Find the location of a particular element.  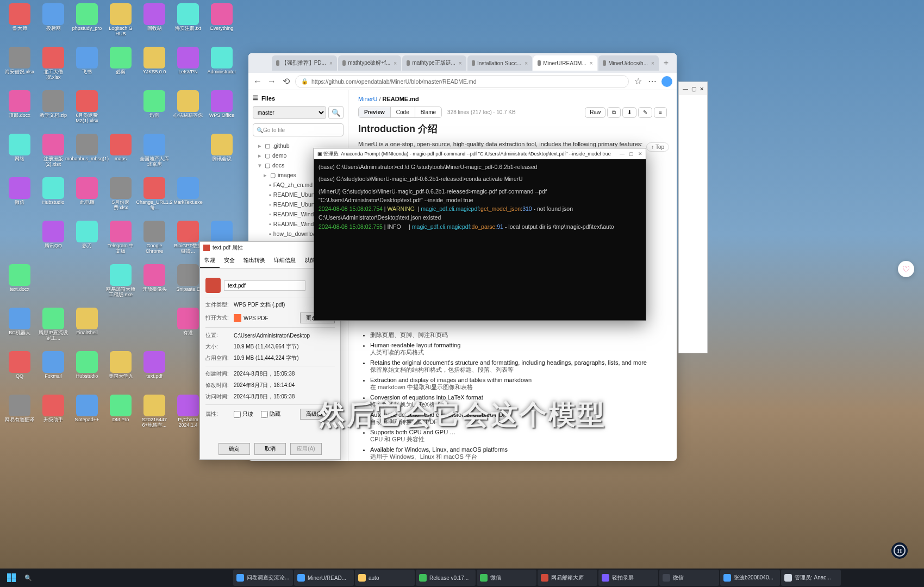

tab-output: 输出转换 is located at coordinates (254, 261).